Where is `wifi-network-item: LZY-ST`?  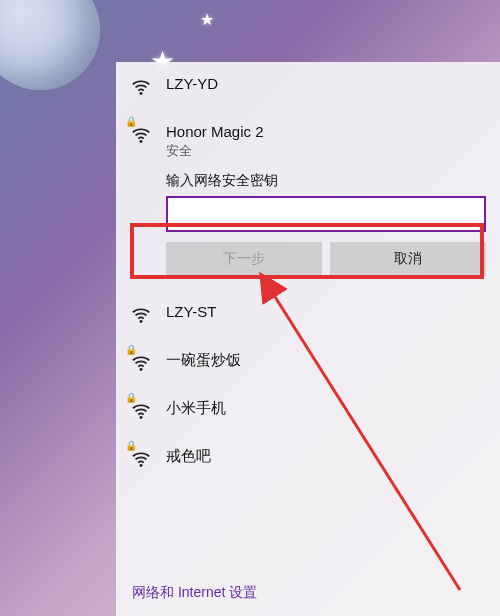
wifi-network-item: LZY-ST is located at coordinates (308, 314).